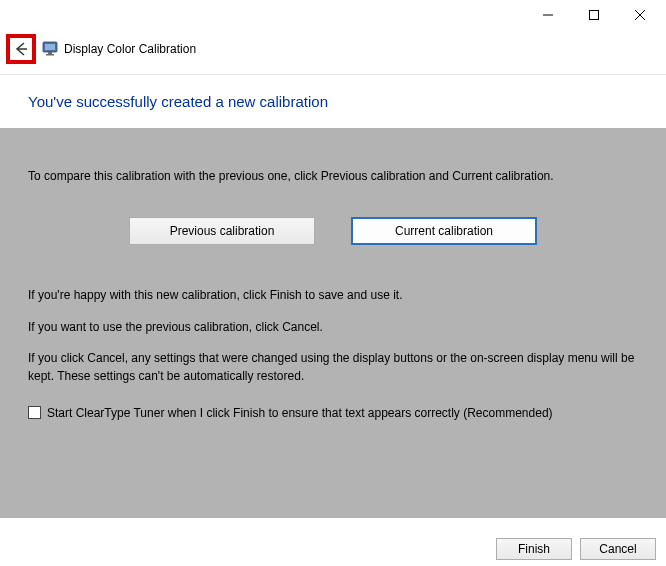  Describe the element at coordinates (300, 414) in the screenshot. I see `cleartype-label: Start ClearType Tuner when I click Finis…` at that location.